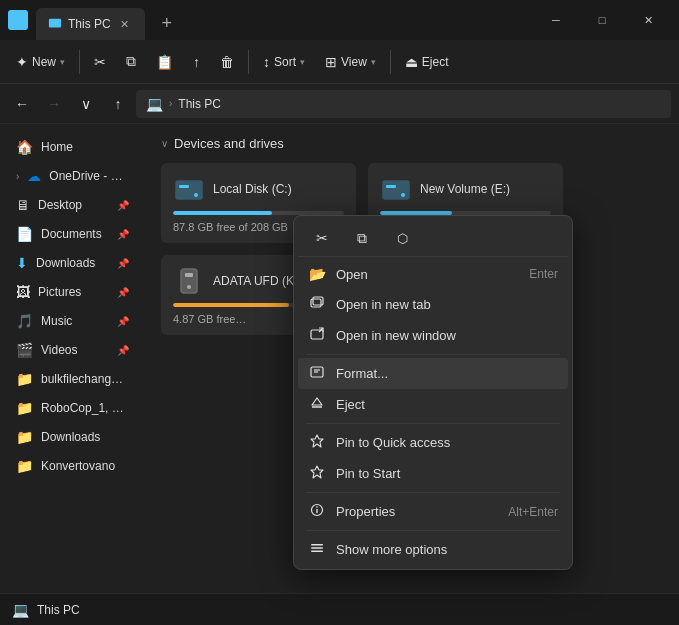 This screenshot has width=679, height=625. I want to click on tab-icon, so click(55, 24).